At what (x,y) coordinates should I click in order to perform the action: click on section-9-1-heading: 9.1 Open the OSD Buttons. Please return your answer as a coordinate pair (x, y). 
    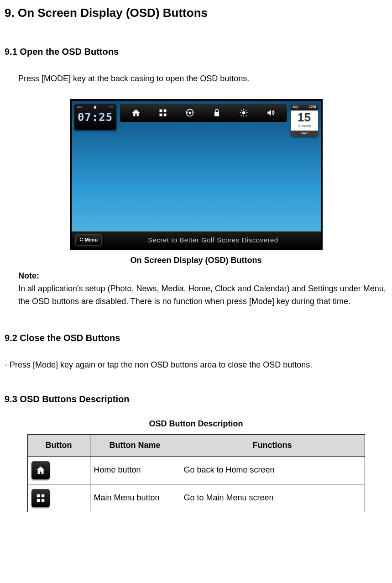
    Looking at the image, I should click on (196, 52).